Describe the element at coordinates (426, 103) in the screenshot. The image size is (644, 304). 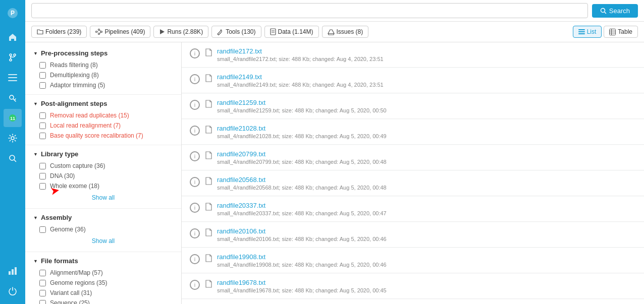
I see `file-name: randfile21259.txt` at that location.